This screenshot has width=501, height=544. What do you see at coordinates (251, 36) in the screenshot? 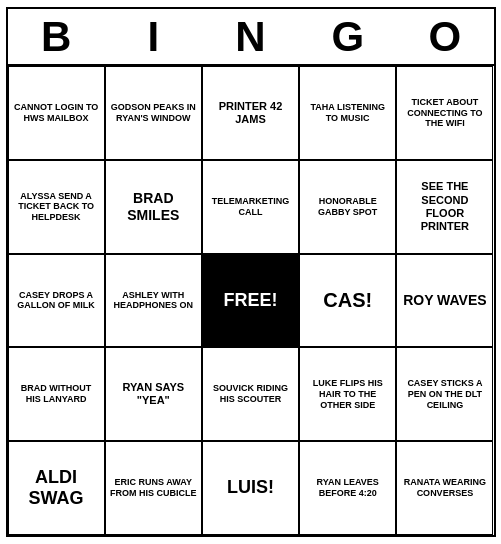
I see `bingo-header: B I N G O` at bounding box center [251, 36].